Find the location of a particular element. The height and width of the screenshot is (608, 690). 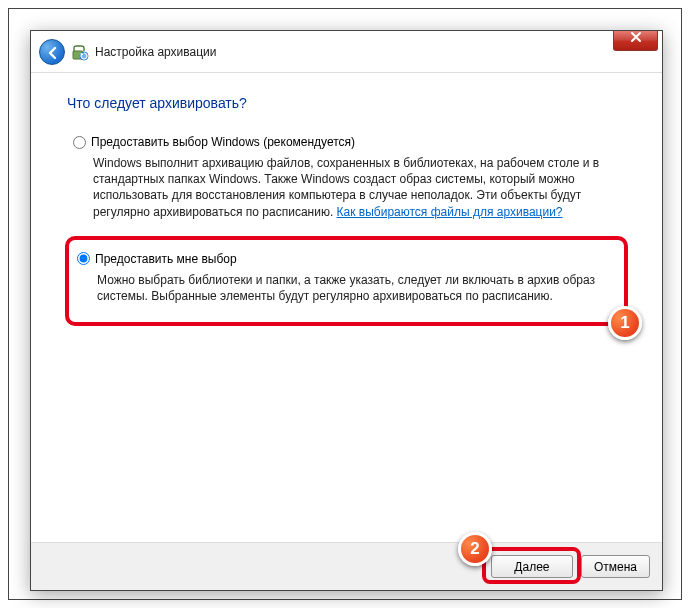

annotation-marker-2: 2 is located at coordinates (475, 549).